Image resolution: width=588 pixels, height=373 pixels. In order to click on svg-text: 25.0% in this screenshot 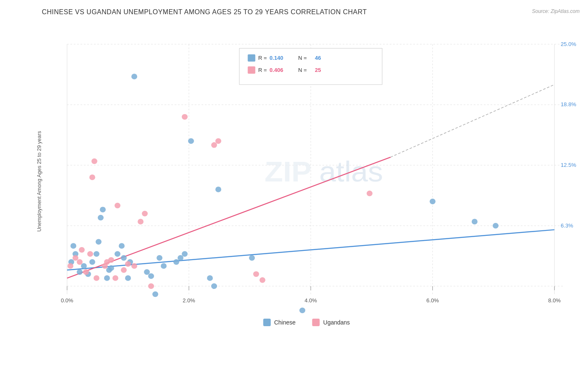, I will do `click(569, 44)`.